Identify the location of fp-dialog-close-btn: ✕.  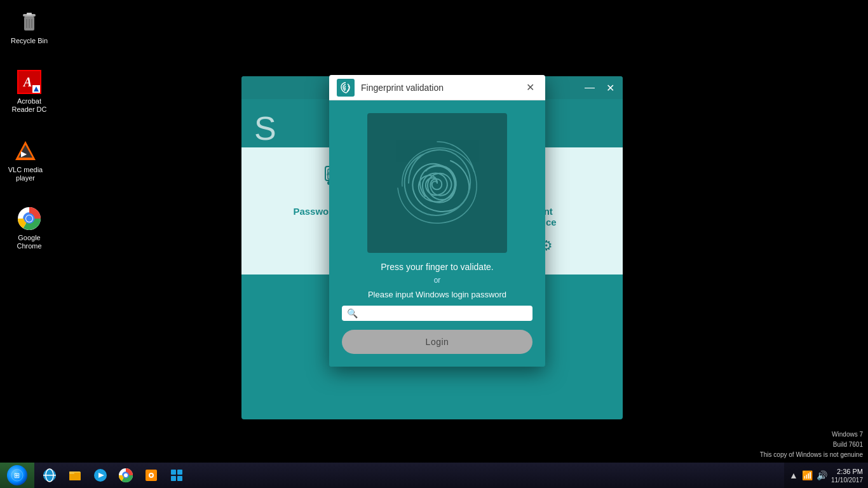
(530, 88).